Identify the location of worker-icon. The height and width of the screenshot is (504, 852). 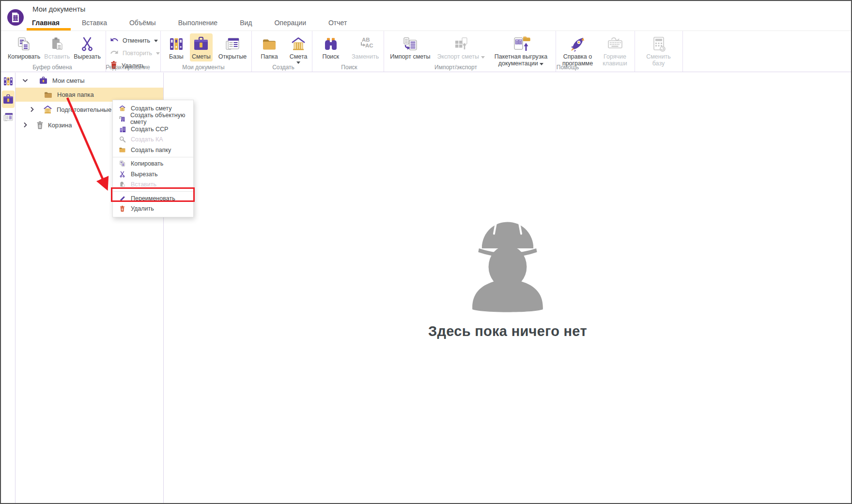
(508, 265).